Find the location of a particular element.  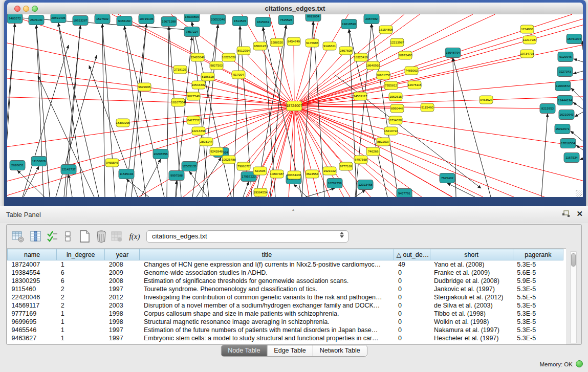

table-cell: 18300295 is located at coordinates (32, 281).